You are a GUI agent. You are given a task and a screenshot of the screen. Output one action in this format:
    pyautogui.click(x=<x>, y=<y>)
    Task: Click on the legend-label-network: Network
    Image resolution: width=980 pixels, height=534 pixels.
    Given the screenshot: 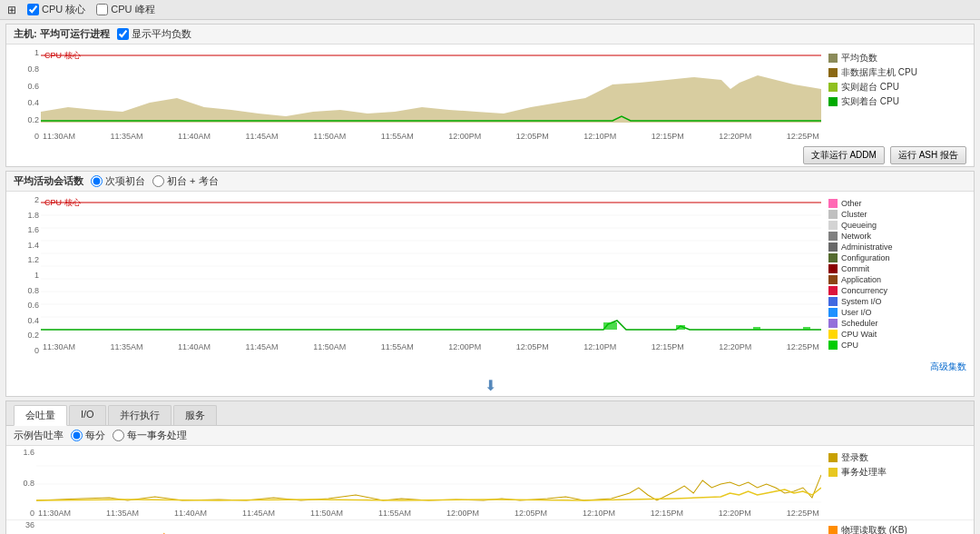 What is the action you would take?
    pyautogui.click(x=857, y=236)
    